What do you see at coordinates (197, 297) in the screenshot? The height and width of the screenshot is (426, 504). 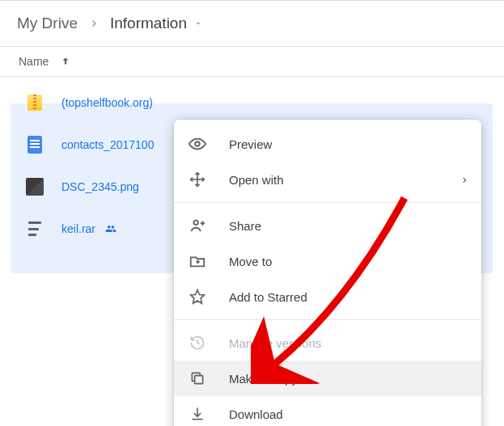 I see `star-icon` at bounding box center [197, 297].